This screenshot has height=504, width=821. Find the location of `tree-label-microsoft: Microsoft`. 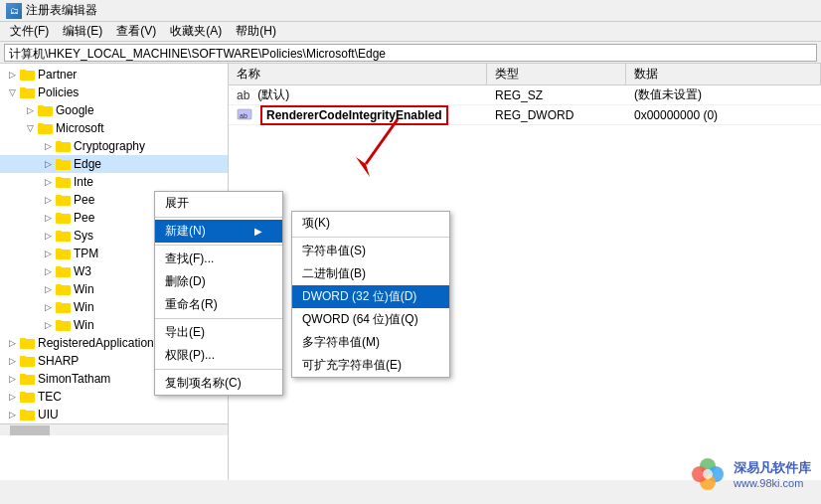

tree-label-microsoft: Microsoft is located at coordinates (80, 128).